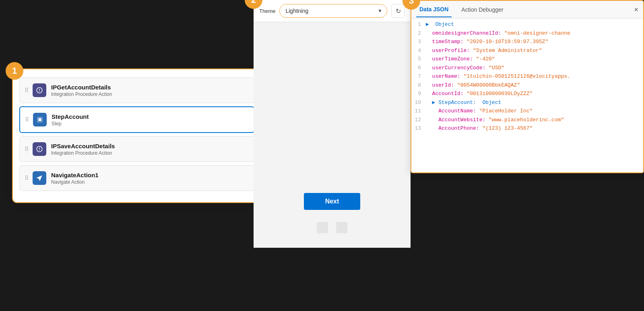  I want to click on badge-1: 1, so click(14, 71).